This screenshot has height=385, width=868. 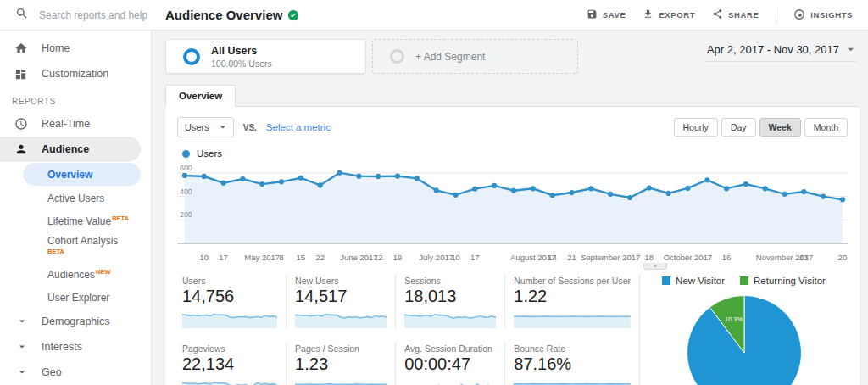 What do you see at coordinates (75, 347) in the screenshot?
I see `sidebar-item-interests: Interests` at bounding box center [75, 347].